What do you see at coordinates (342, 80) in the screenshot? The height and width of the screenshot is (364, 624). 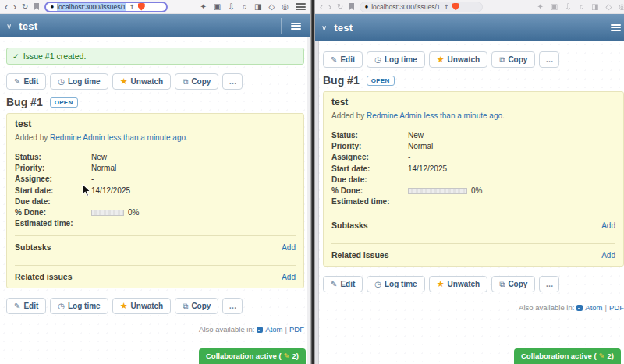 I see `issue-heading: Bug #1` at bounding box center [342, 80].